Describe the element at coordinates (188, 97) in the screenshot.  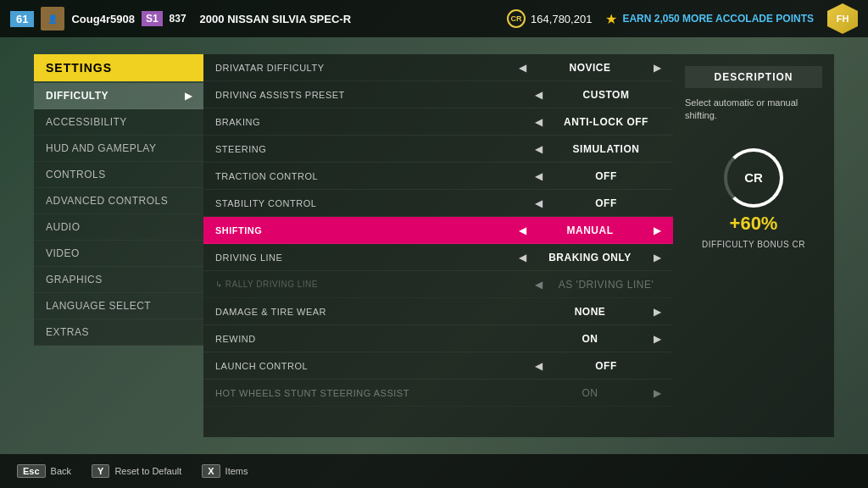
I see `arrow-icon: ▶` at that location.